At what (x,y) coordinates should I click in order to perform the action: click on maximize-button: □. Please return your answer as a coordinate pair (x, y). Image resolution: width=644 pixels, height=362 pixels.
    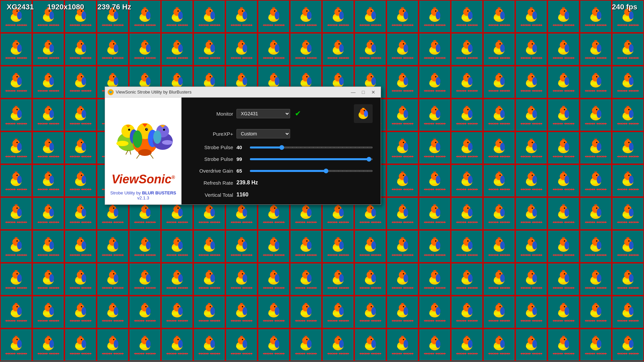
    Looking at the image, I should click on (363, 92).